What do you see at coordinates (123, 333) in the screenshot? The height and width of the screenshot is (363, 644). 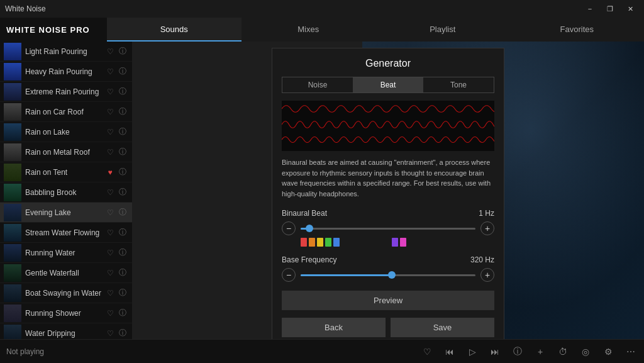 I see `info-btn-water-dripping: ⓘ` at bounding box center [123, 333].